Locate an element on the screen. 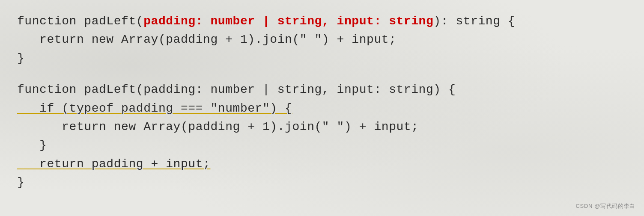 This screenshot has height=216, width=644. code-line-2-2: if (typeof padding === "number") { is located at coordinates (322, 109).